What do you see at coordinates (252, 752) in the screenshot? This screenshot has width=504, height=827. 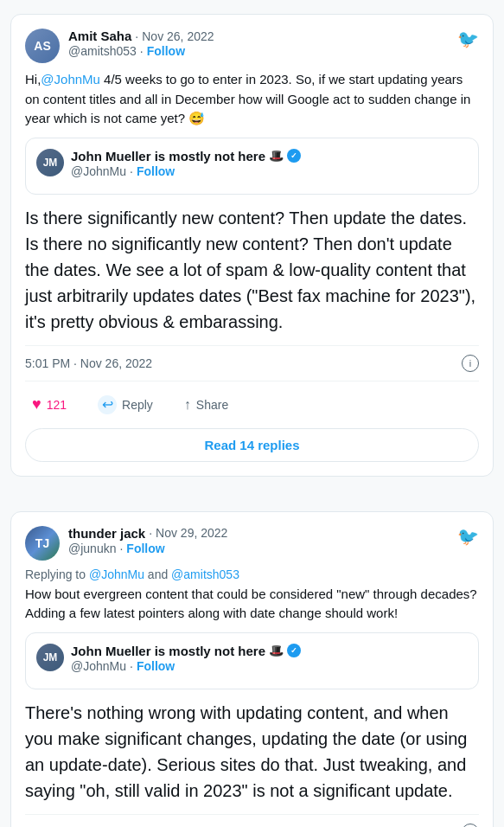 I see `tweet2-main-text: There's nothing wrong with updating cont…` at bounding box center [252, 752].